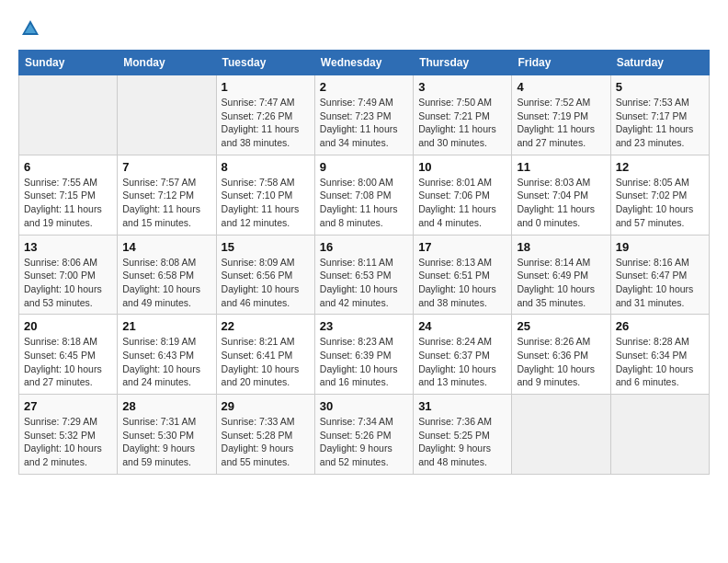 The height and width of the screenshot is (563, 728). What do you see at coordinates (364, 434) in the screenshot?
I see `calendar-week-row: 27 Sunrise: 7:29 AM Sunset: 5:32 PM Dayl…` at bounding box center [364, 434].